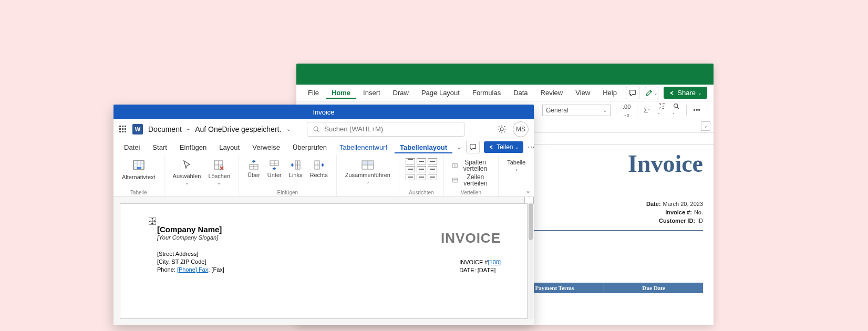 This screenshot has width=868, height=331. What do you see at coordinates (386, 129) in the screenshot?
I see `word-search-box` at bounding box center [386, 129].